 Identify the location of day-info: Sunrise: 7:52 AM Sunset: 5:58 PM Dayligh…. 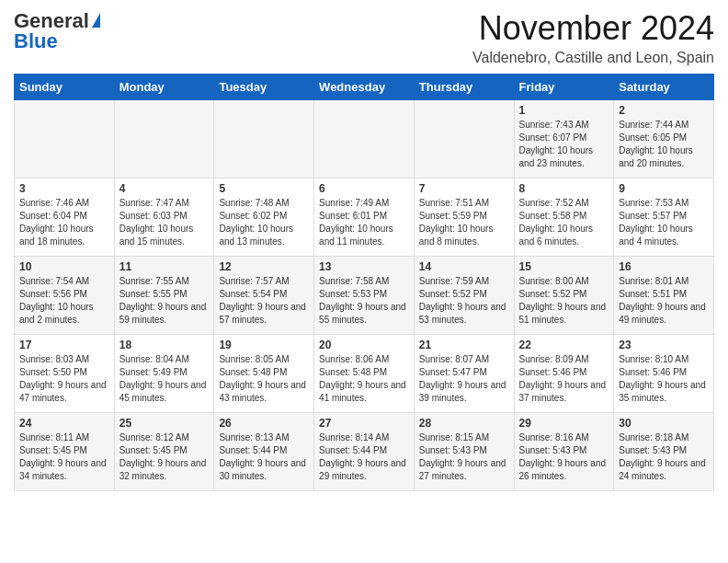
(564, 223).